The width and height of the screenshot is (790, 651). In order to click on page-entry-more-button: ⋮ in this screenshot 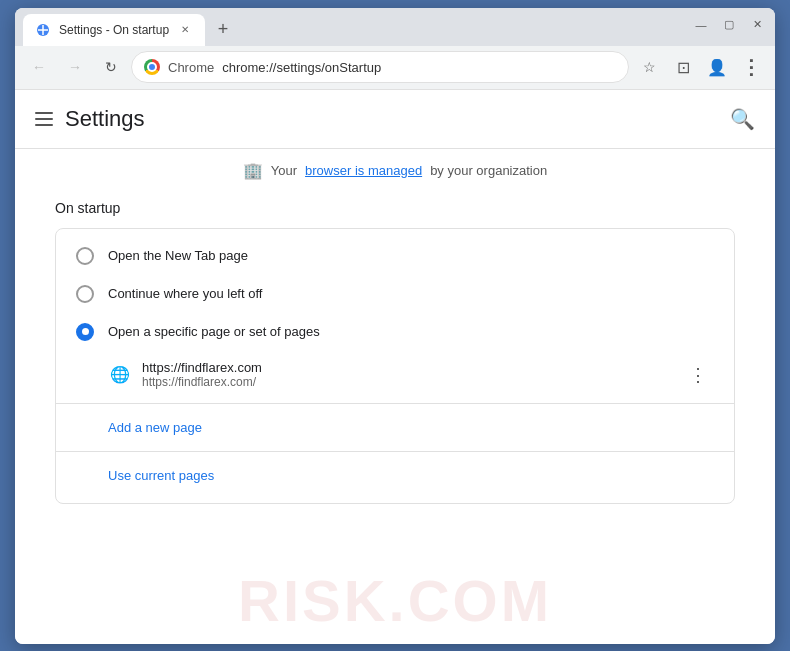, I will do `click(698, 375)`.